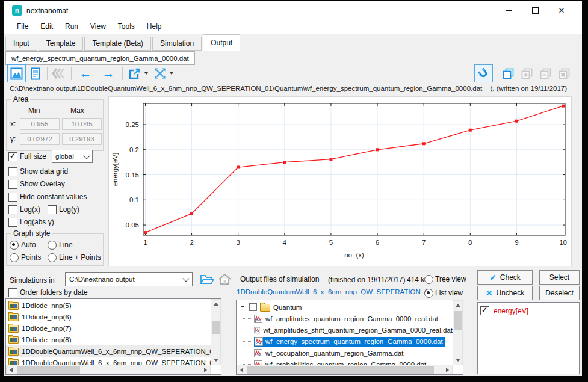 This screenshot has height=382, width=588. I want to click on select-button: Select, so click(560, 277).